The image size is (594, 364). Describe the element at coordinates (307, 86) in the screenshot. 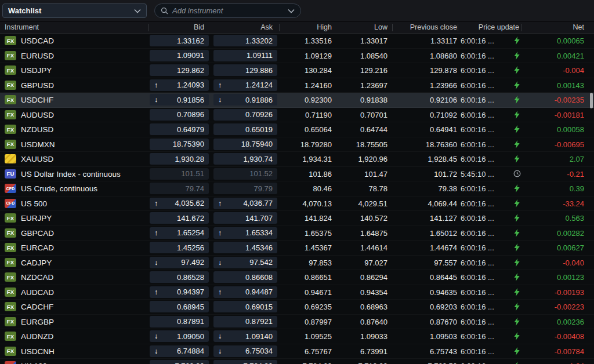

I see `high-value: 1.24160` at that location.